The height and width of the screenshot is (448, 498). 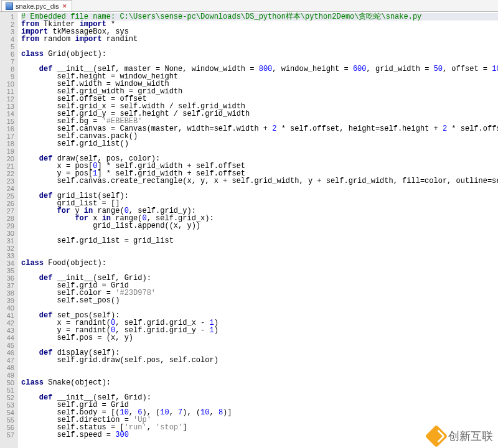 What do you see at coordinates (7, 241) in the screenshot?
I see `line-number: 31` at bounding box center [7, 241].